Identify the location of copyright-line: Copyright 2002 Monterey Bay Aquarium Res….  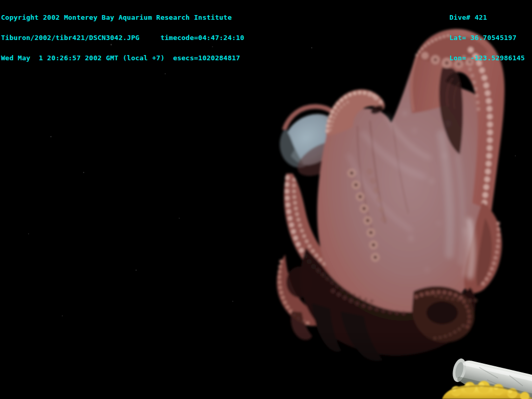
(123, 18).